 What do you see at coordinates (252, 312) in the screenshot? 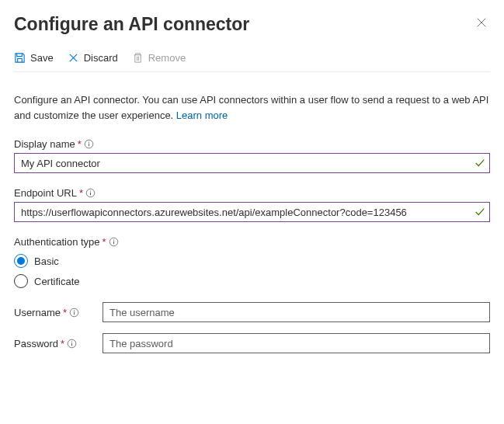
I see `username-field: Username *` at bounding box center [252, 312].